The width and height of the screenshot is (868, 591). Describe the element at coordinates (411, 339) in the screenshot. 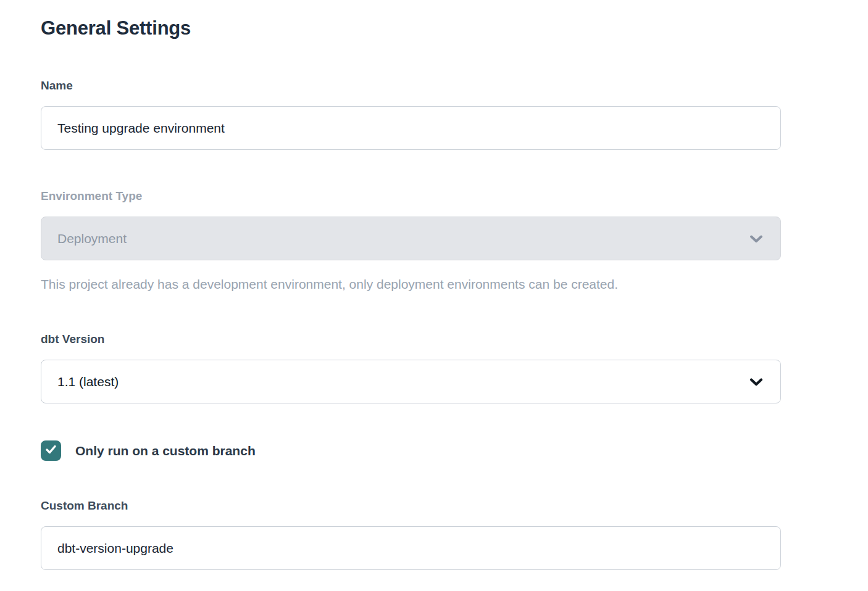

I see `dbt-version-label: dbt Version` at that location.